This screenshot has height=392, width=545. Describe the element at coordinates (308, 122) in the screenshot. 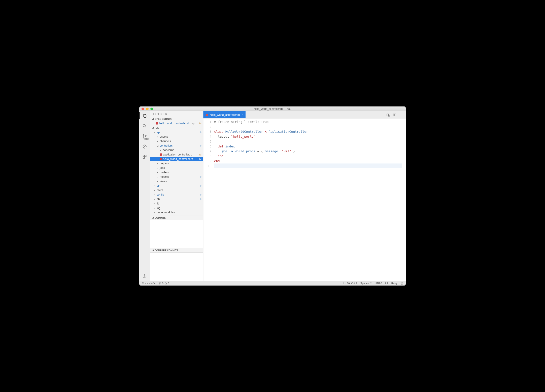

I see `code-line: # frozen_string_literal: true` at that location.